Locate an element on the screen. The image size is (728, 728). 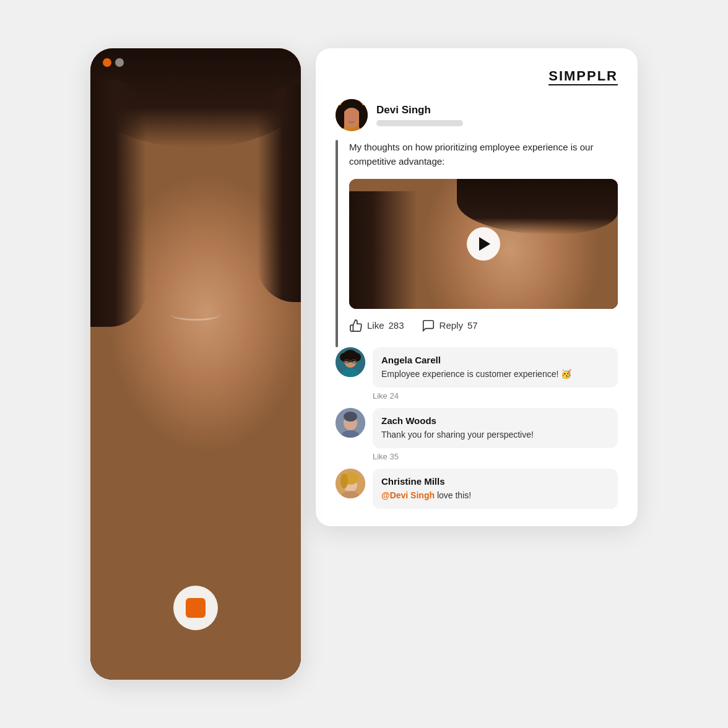
comment-text-2: Thank you for sharing your perspective! is located at coordinates (457, 435).